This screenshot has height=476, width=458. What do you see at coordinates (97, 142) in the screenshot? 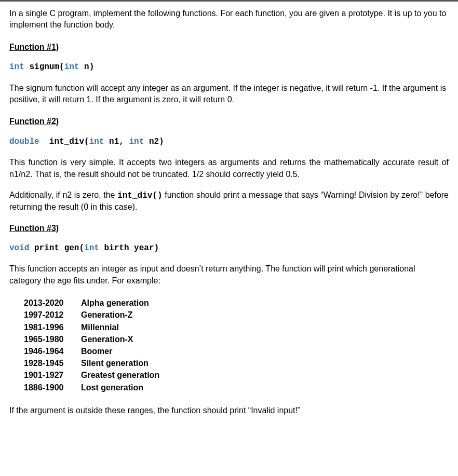
I see `arg1-type: int` at bounding box center [97, 142].